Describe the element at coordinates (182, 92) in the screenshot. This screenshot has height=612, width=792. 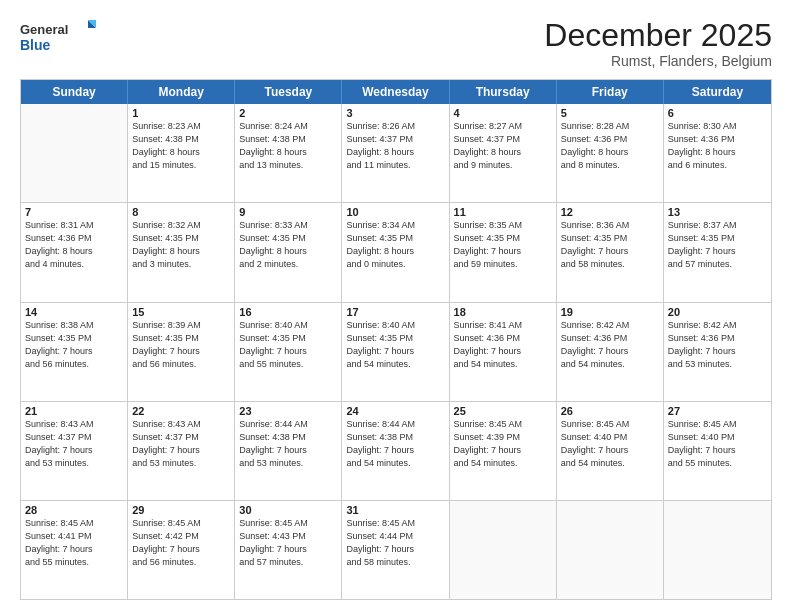
I see `header-day-monday: Monday` at that location.